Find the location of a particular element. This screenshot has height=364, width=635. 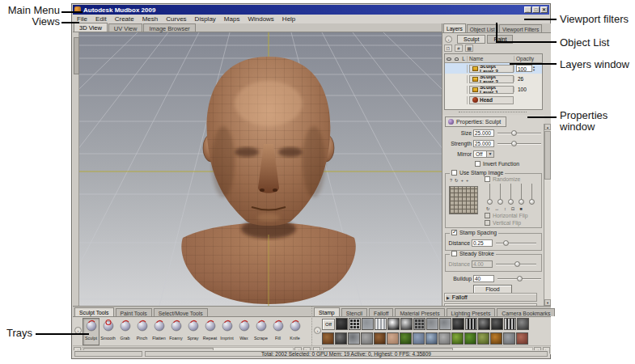

randomize-checkbox is located at coordinates (487, 180).